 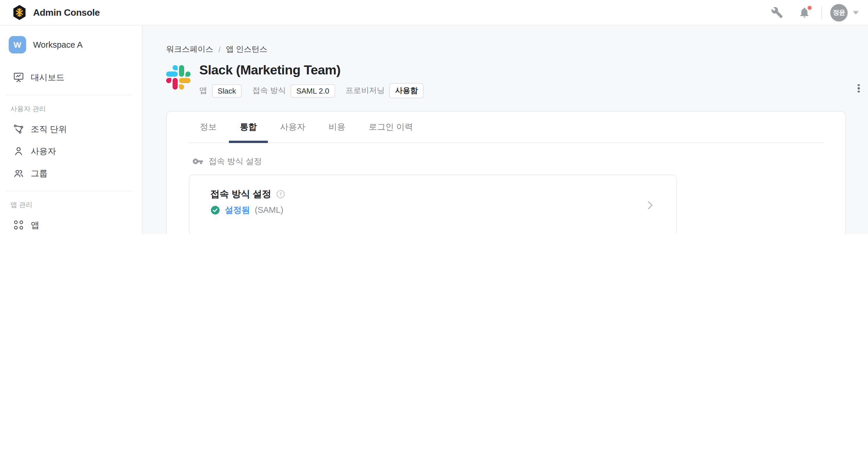 What do you see at coordinates (71, 206) in the screenshot?
I see `sidebar-section-app-mgmt: 앱 관리` at bounding box center [71, 206].